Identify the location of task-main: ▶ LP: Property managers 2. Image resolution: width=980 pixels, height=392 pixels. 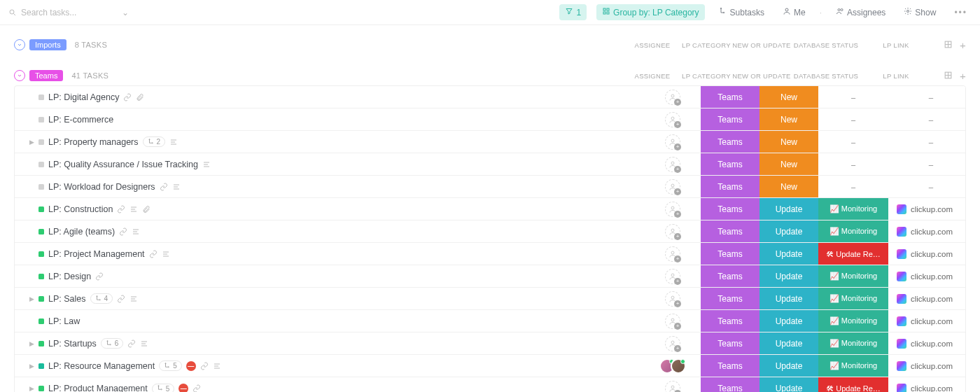
(330, 141).